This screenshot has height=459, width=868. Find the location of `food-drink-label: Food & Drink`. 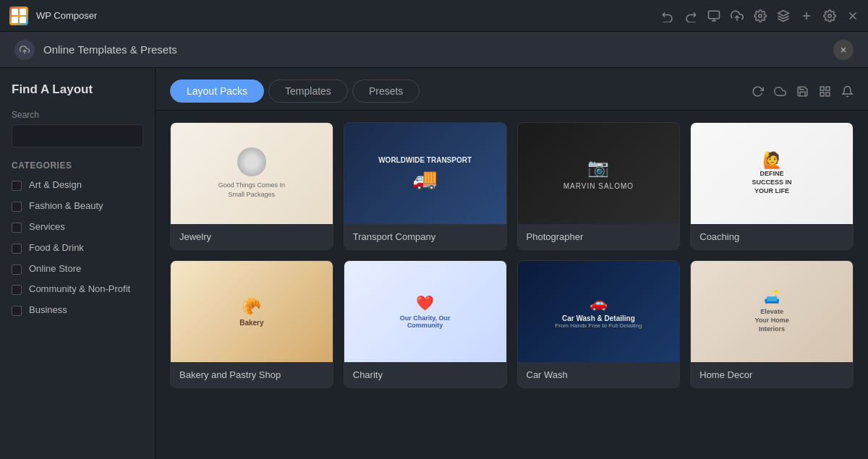

food-drink-label: Food & Drink is located at coordinates (56, 249).